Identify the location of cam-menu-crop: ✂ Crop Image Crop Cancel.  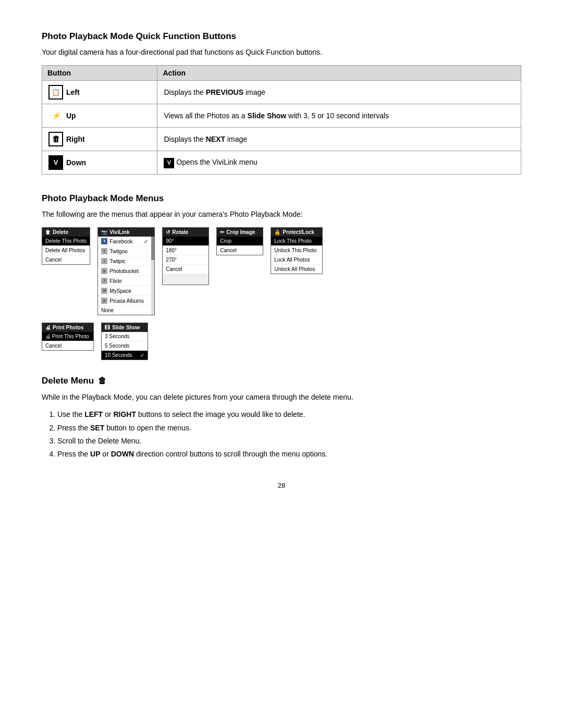
(240, 241).